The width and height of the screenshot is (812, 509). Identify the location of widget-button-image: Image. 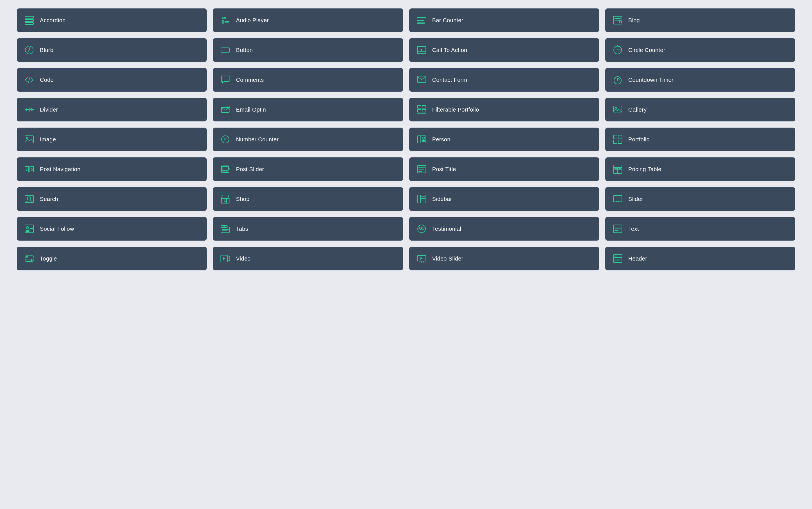
(112, 139).